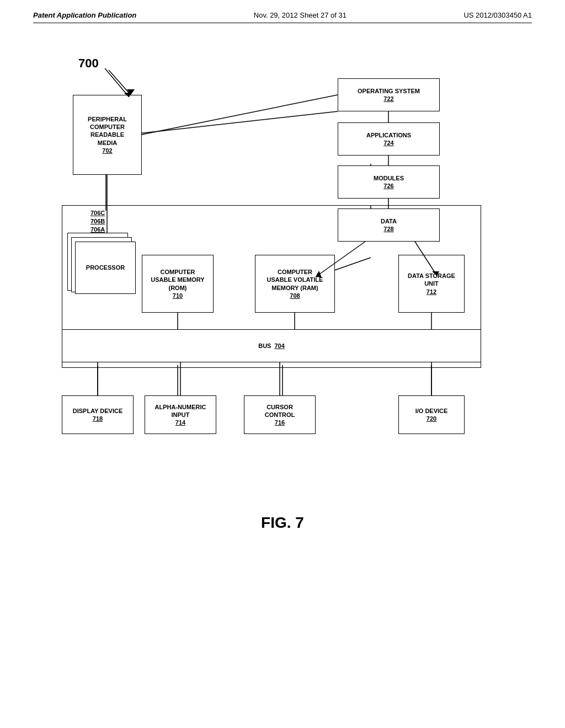 The width and height of the screenshot is (565, 728). I want to click on box-display: DISPLAY DEVICE 718, so click(98, 415).